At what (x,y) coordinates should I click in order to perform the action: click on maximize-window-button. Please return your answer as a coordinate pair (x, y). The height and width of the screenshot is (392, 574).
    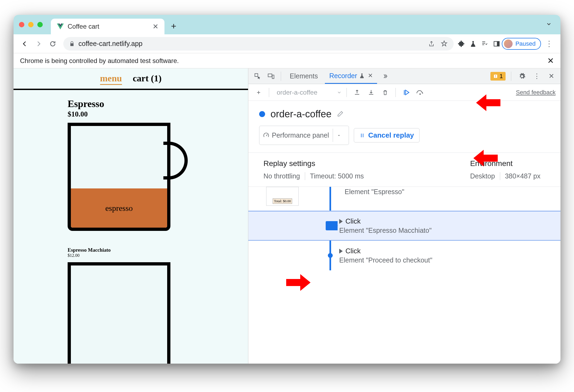
    Looking at the image, I should click on (40, 25).